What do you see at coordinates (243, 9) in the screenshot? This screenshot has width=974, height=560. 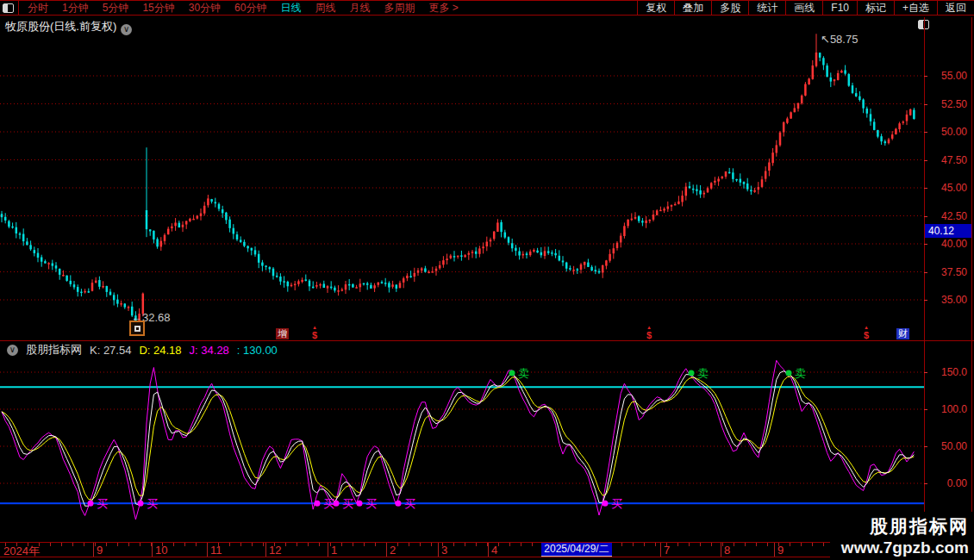 I see `period-menu: 分时1分钟5分钟15分钟30分钟60分钟日线周线月线多周期更多 >` at bounding box center [243, 9].